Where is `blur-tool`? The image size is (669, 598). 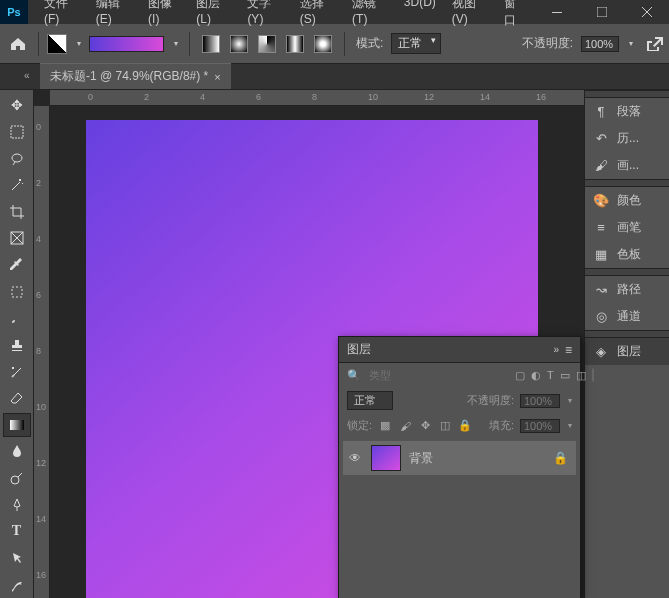 blur-tool is located at coordinates (17, 452).